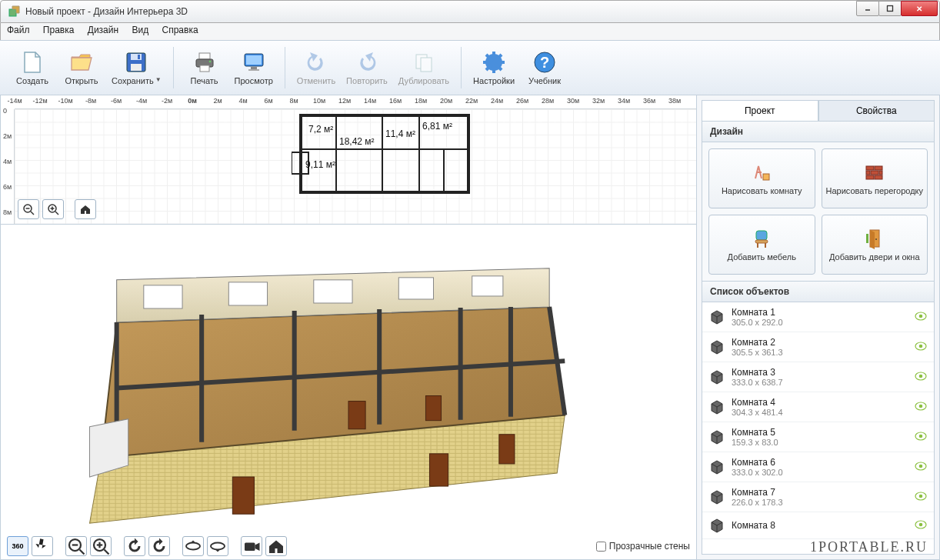 This screenshot has height=560, width=940. What do you see at coordinates (545, 68) in the screenshot?
I see `tutorial-button: ? Учебник` at bounding box center [545, 68].